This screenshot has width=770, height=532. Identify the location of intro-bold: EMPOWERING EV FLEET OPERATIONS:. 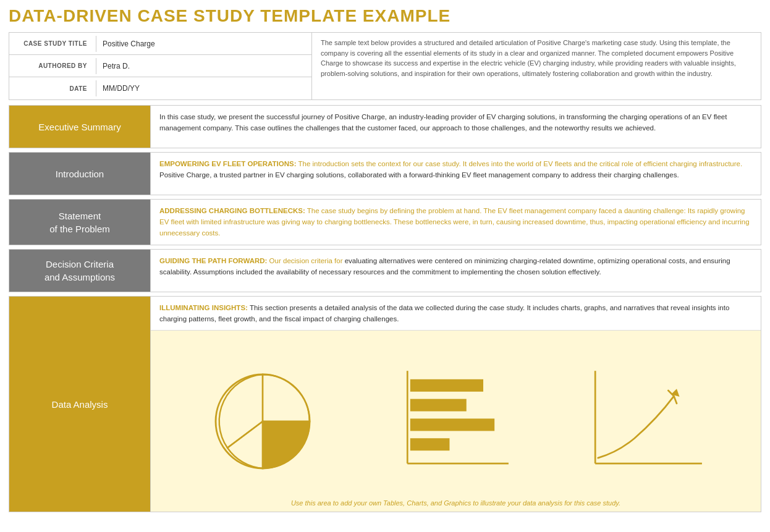
(228, 164).